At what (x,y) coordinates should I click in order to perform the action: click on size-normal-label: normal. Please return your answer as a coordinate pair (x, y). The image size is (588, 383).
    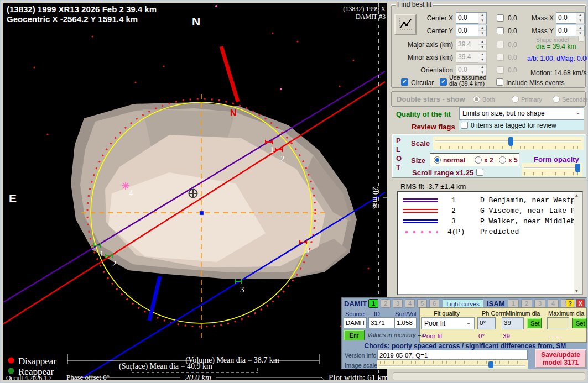
    Looking at the image, I should click on (454, 160).